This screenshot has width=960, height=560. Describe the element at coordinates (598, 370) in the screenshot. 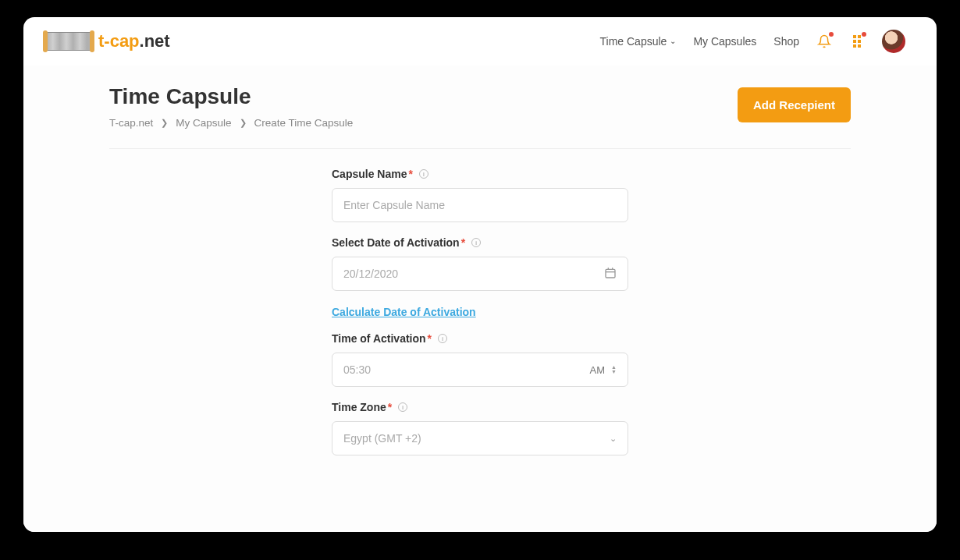

I see `time-period: AM` at that location.